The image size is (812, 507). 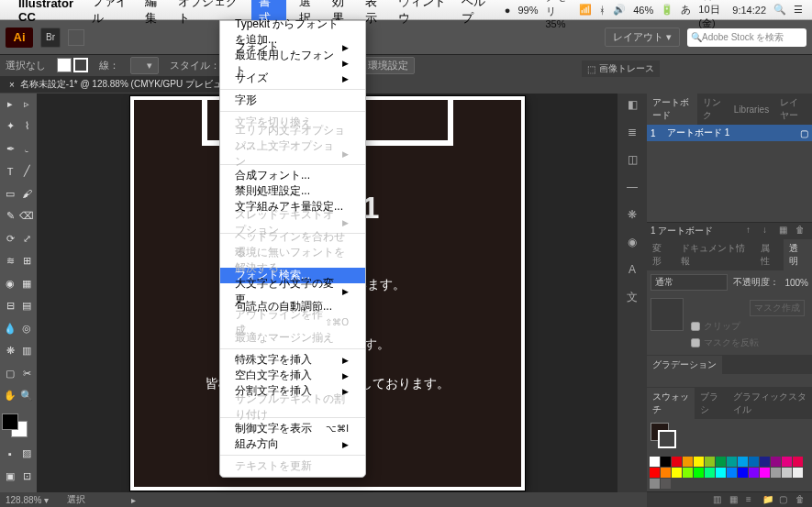 What do you see at coordinates (27, 193) in the screenshot?
I see `brush-tool: 🖌` at bounding box center [27, 193].